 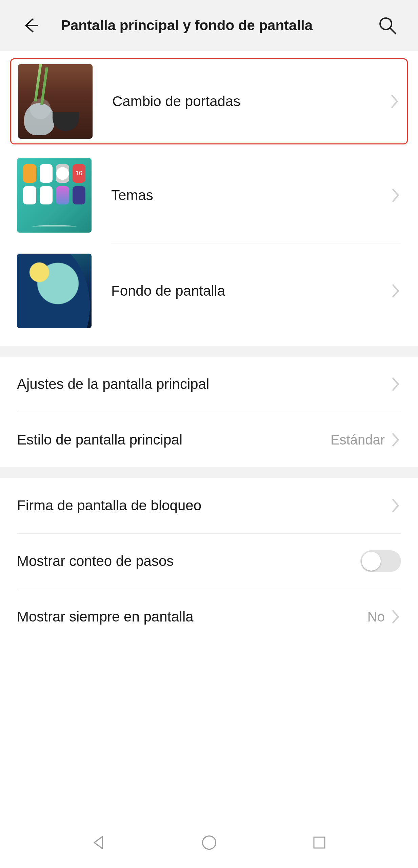 What do you see at coordinates (209, 195) in the screenshot?
I see `row-themes: Temas` at bounding box center [209, 195].